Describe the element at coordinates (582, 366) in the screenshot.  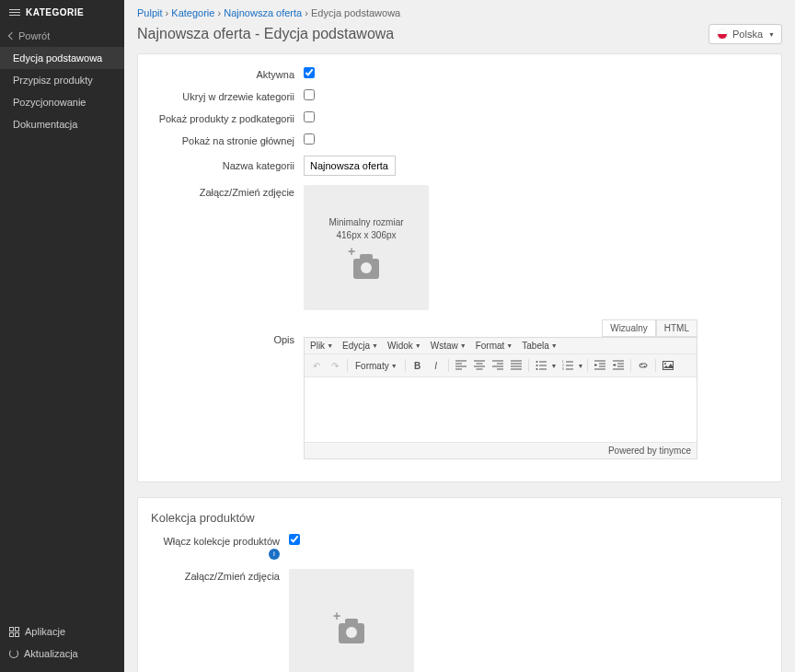
I see `number-list-caret: ▼` at that location.